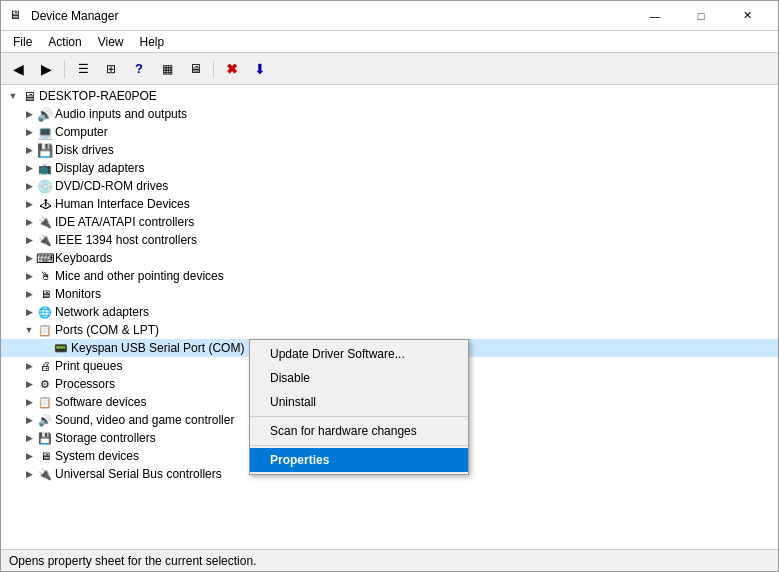 Image resolution: width=779 pixels, height=572 pixels. I want to click on tree-root: ▼ 🖥 DESKTOP-RAE0POE, so click(390, 96).